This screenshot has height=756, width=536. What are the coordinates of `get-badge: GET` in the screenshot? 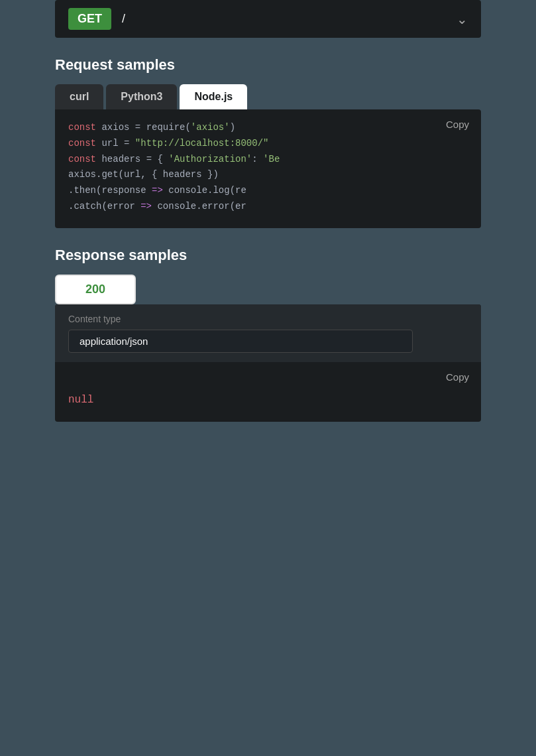 It's located at (90, 19).